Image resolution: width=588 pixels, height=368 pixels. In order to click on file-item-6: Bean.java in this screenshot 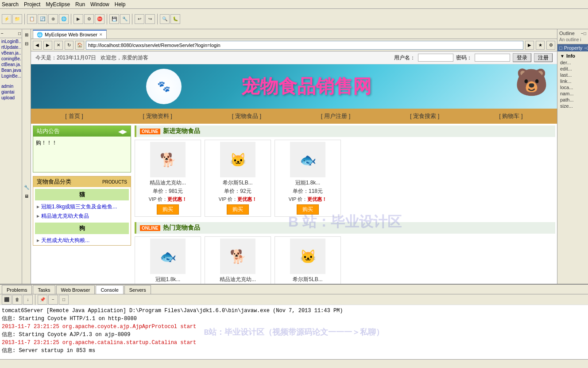, I will do `click(11, 70)`.